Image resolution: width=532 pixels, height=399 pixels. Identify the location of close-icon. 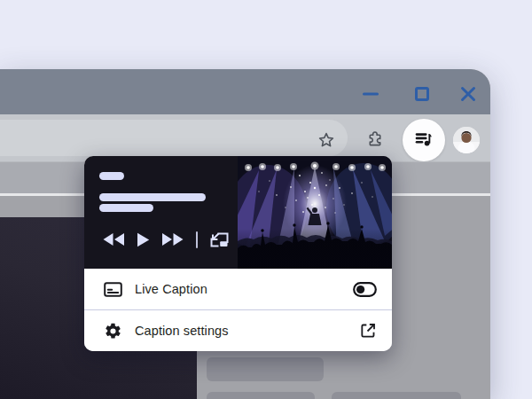
(468, 94).